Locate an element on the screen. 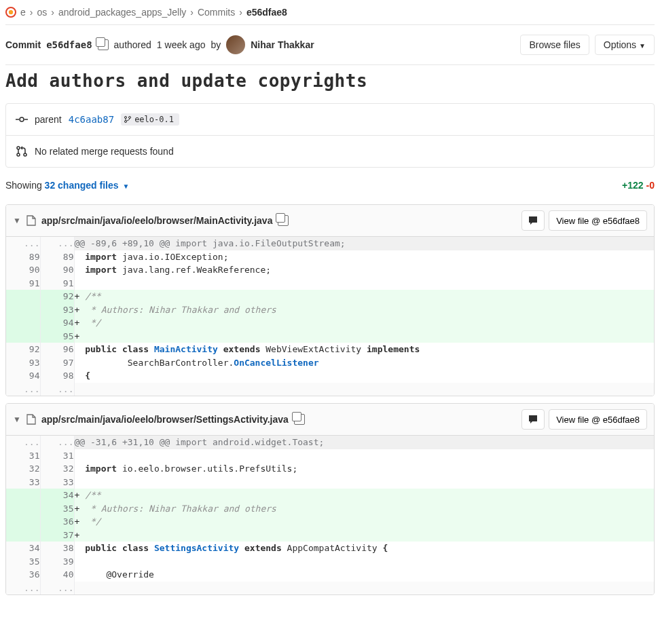 This screenshot has height=644, width=660. diff-stats: +122 -0 is located at coordinates (638, 185).